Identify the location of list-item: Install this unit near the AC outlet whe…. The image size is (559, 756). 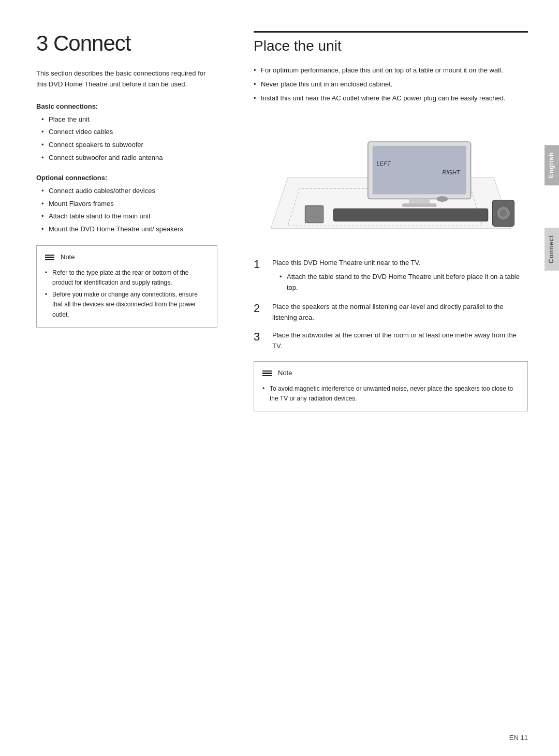
(391, 98).